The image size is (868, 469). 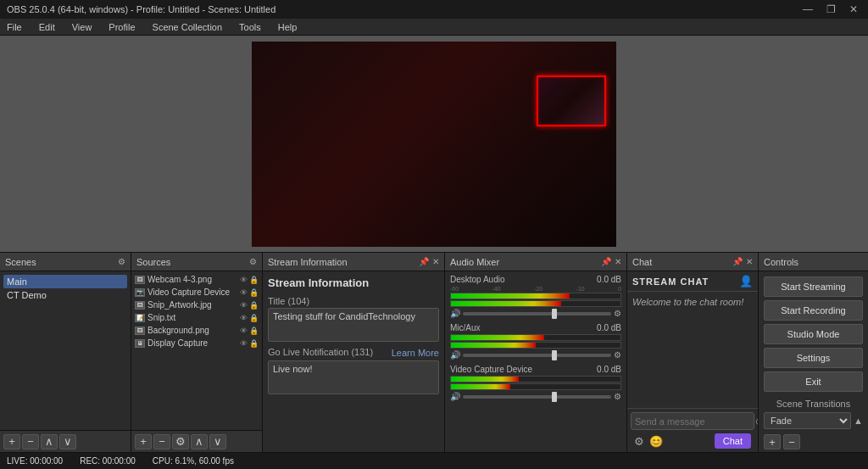 What do you see at coordinates (537, 314) in the screenshot?
I see `audio-desktop-slider` at bounding box center [537, 314].